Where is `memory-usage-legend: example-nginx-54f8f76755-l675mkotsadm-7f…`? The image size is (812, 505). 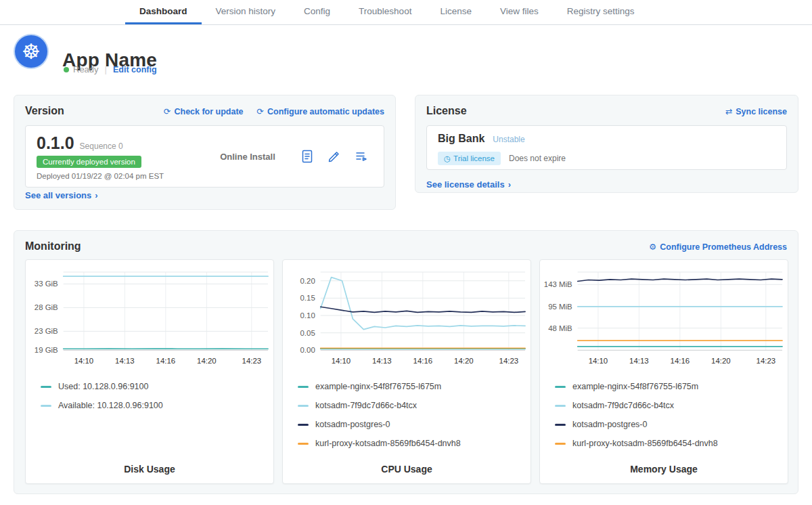
memory-usage-legend: example-nginx-54f8f76755-l675mkotsadm-7f… is located at coordinates (664, 415).